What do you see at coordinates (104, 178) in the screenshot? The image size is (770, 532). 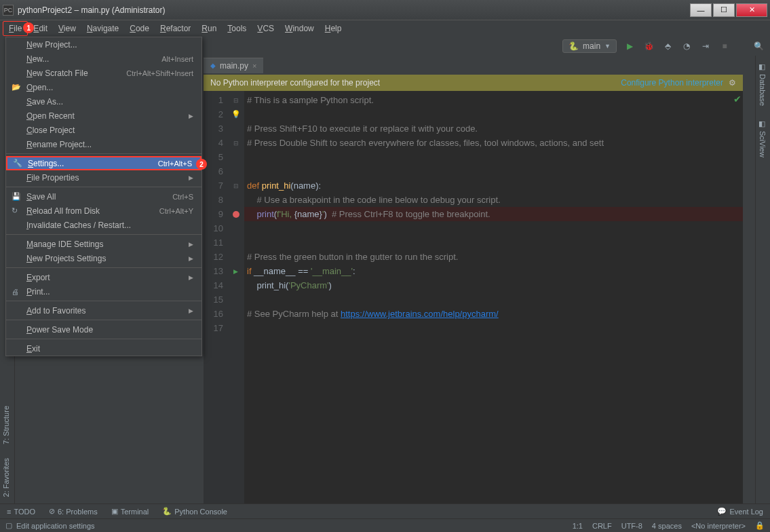 I see `file-menu-file-properties: File Properties▶` at bounding box center [104, 178].